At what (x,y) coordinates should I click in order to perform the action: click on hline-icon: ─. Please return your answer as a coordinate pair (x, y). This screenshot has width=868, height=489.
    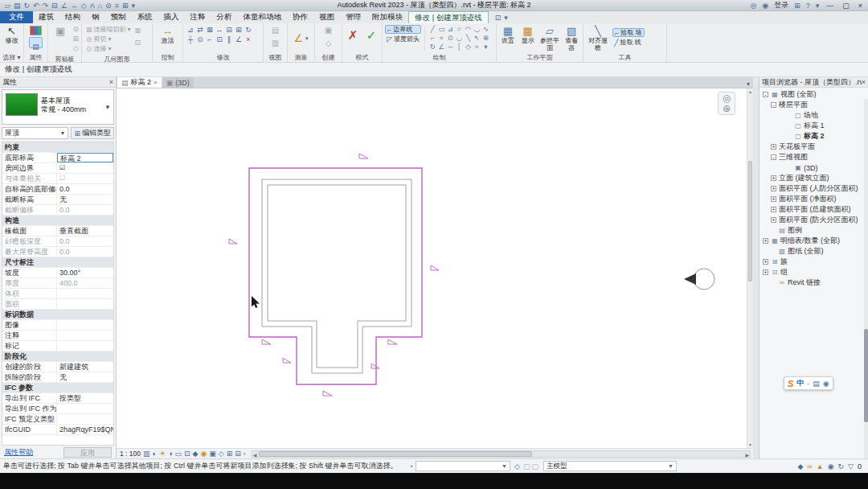
    Looking at the image, I should click on (450, 47).